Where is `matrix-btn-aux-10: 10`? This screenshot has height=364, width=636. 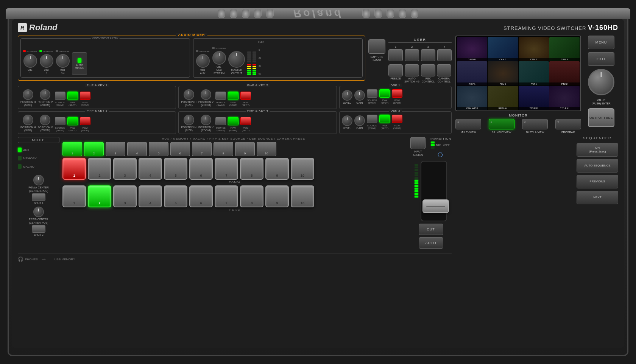
matrix-btn-aux-10: 10 is located at coordinates (267, 149).